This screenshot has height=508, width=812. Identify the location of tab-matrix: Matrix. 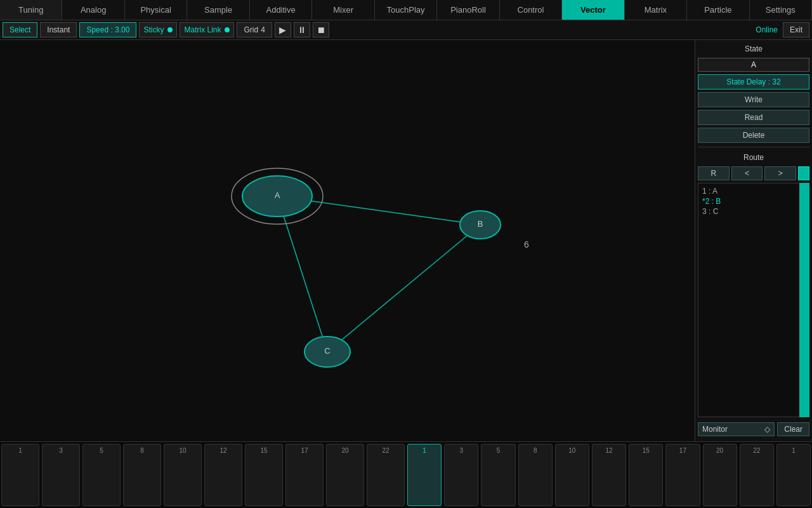
(656, 10).